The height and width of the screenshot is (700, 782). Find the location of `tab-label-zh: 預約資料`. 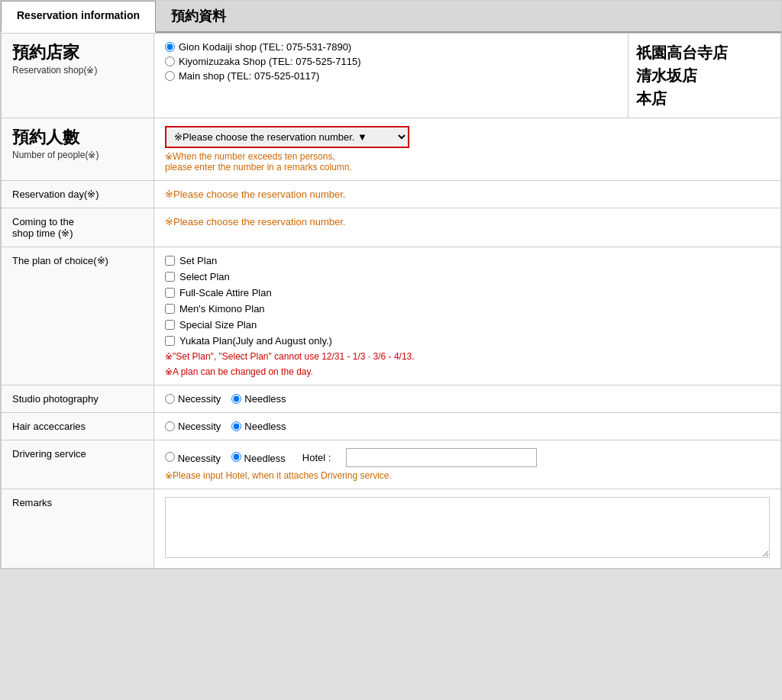

tab-label-zh: 預約資料 is located at coordinates (199, 16).